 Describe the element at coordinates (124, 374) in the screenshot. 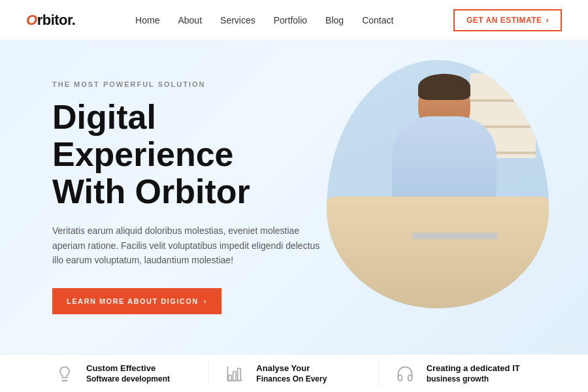

I see `card-software: Custom Effective Software development` at that location.